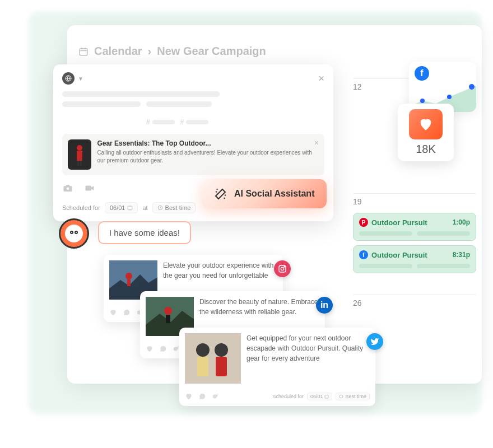 The width and height of the screenshot is (493, 448). I want to click on suggestion-thumbnail, so click(213, 358).